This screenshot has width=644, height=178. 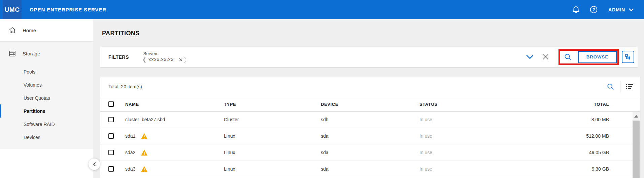 I want to click on umc-logo-text: UMC, so click(x=12, y=10).